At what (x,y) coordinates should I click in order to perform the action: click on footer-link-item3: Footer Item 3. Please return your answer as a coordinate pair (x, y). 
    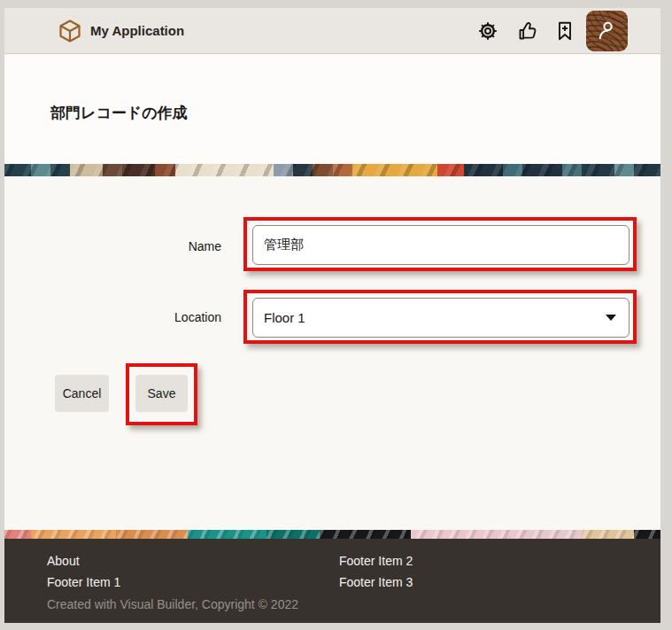
    Looking at the image, I should click on (375, 582).